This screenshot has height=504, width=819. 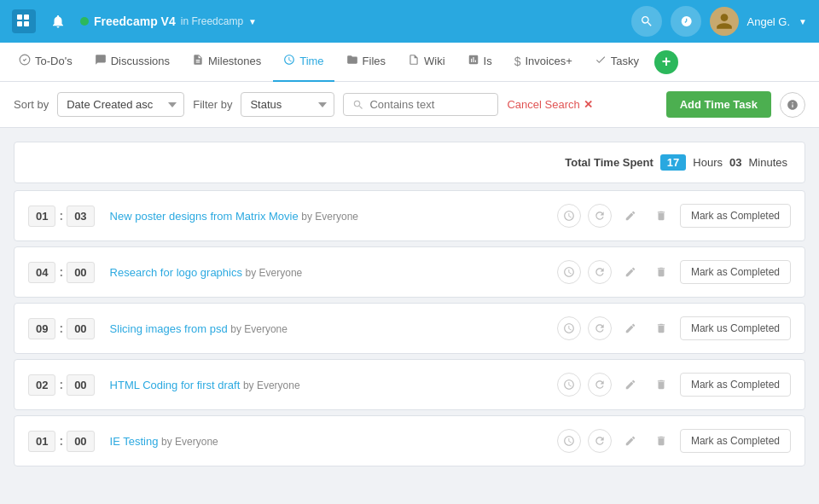 What do you see at coordinates (421, 104) in the screenshot?
I see `search-box` at bounding box center [421, 104].